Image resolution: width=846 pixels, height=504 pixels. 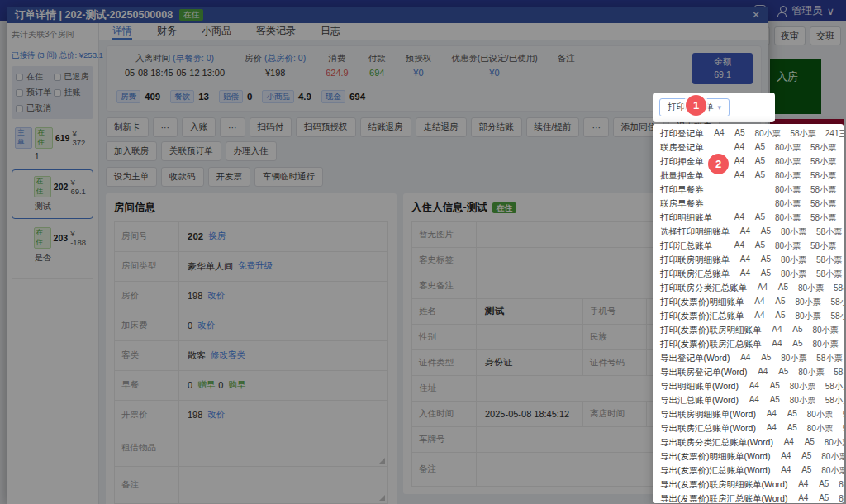 What do you see at coordinates (749, 344) in the screenshot?
I see `print-menu-item: 打印(发票价)联房汇总账单 A4A580小票58小票` at bounding box center [749, 344].